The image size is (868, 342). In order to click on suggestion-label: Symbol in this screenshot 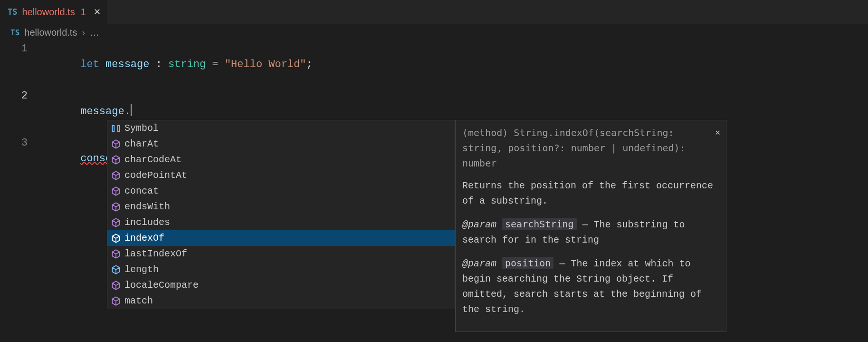, I will do `click(142, 128)`.